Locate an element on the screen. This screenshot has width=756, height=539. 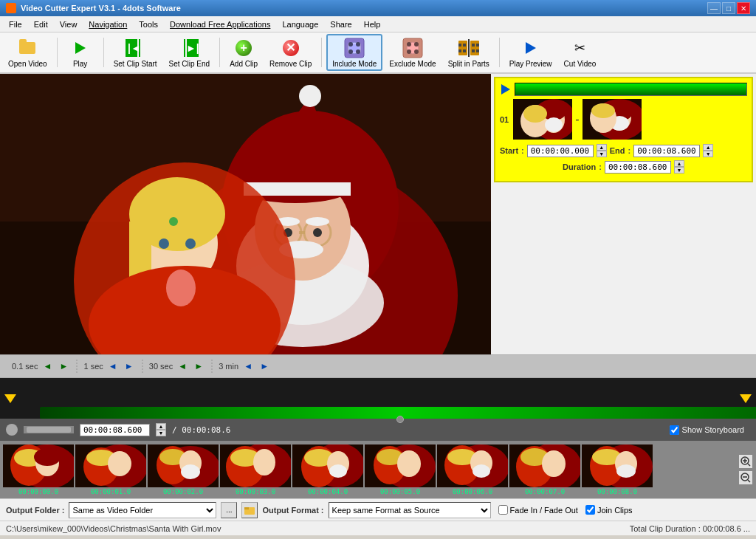
tl-arrow-0.1sec-right: ► is located at coordinates (63, 366).